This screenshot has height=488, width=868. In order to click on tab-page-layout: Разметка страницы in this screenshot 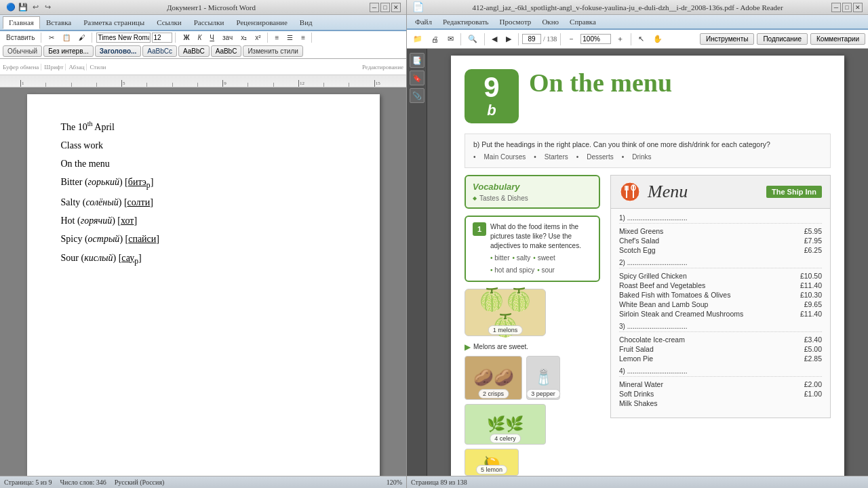, I will do `click(114, 22)`.